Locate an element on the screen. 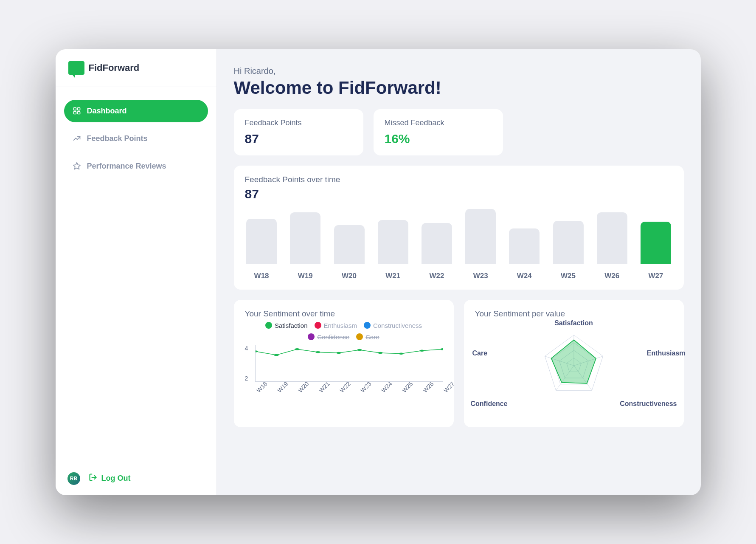  x-tick: W19 is located at coordinates (278, 392).